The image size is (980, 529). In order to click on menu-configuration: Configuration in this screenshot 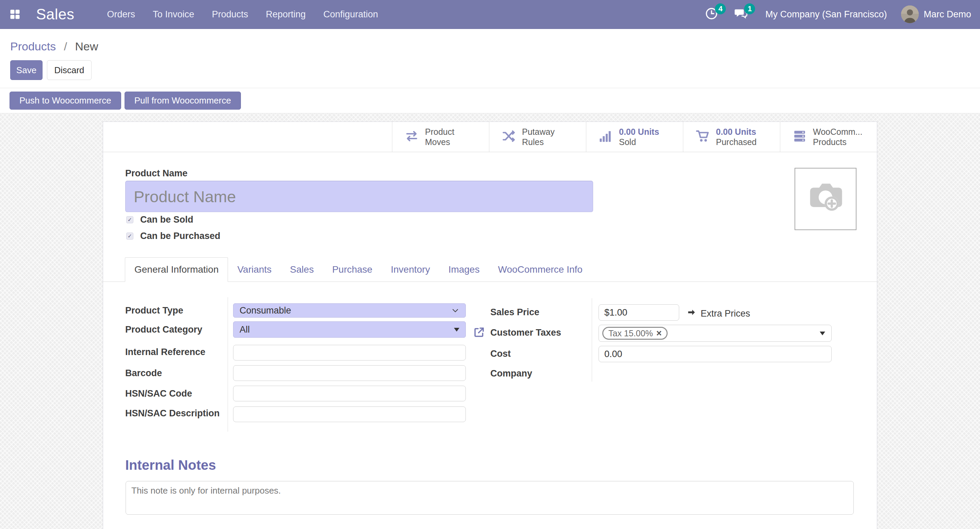, I will do `click(351, 14)`.